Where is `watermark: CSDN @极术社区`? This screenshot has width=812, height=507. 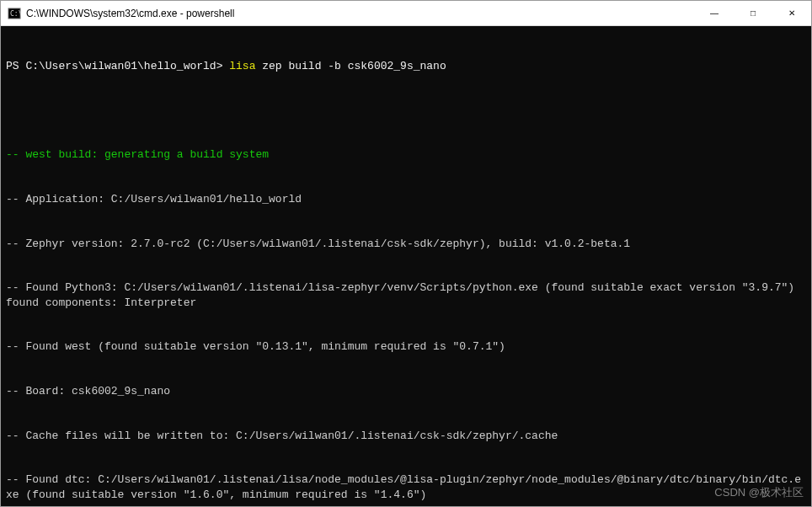 watermark: CSDN @极术社区 is located at coordinates (759, 493).